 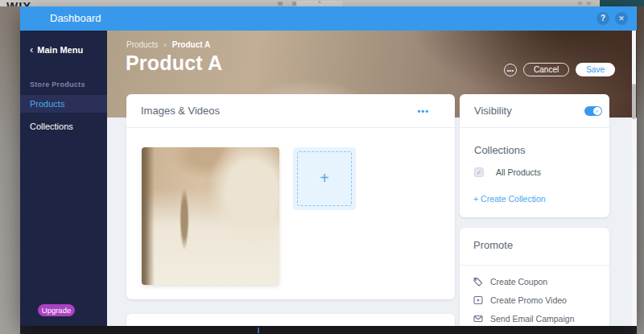 I want to click on page-title: Product A, so click(x=174, y=63).